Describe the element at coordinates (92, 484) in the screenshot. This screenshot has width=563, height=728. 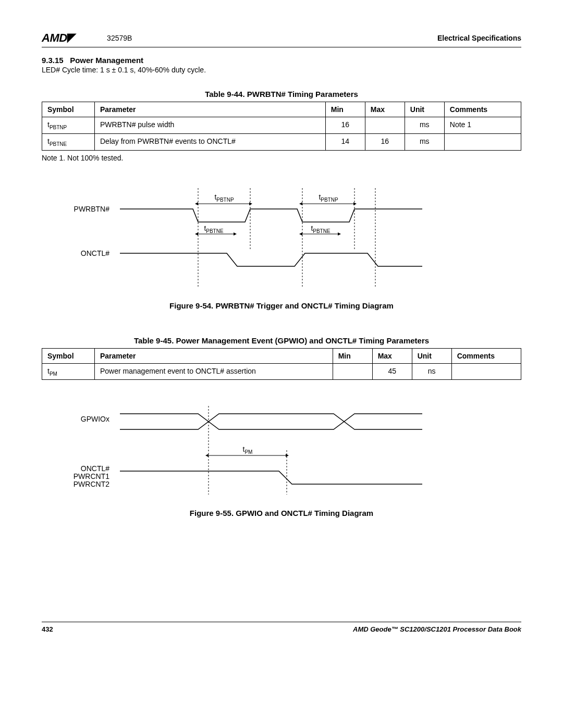
I see `label-pwrcnt2: PWRCNT2` at that location.